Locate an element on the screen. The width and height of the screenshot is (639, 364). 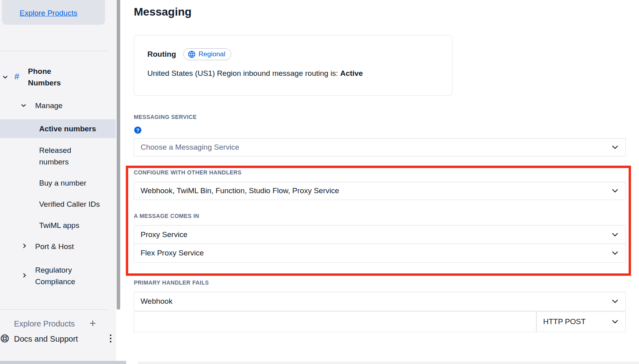
page-title: Messaging is located at coordinates (163, 12).